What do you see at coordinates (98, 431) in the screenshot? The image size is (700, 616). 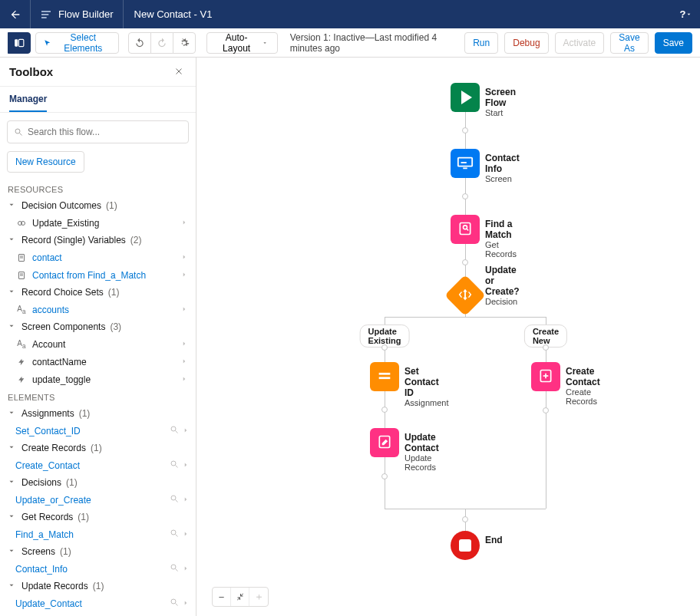 I see `tree-item: Set_Contact_ID` at bounding box center [98, 431].